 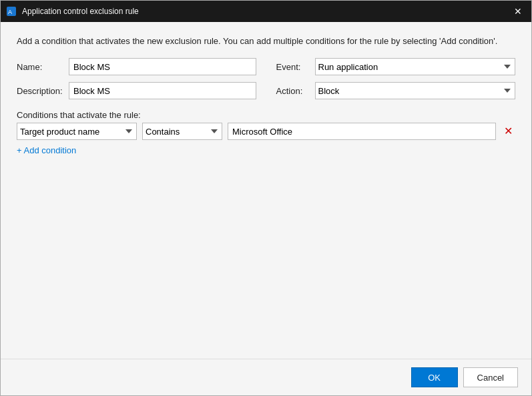 I want to click on conditions-section: Conditions that activate the rule: Targe…, so click(x=266, y=133).